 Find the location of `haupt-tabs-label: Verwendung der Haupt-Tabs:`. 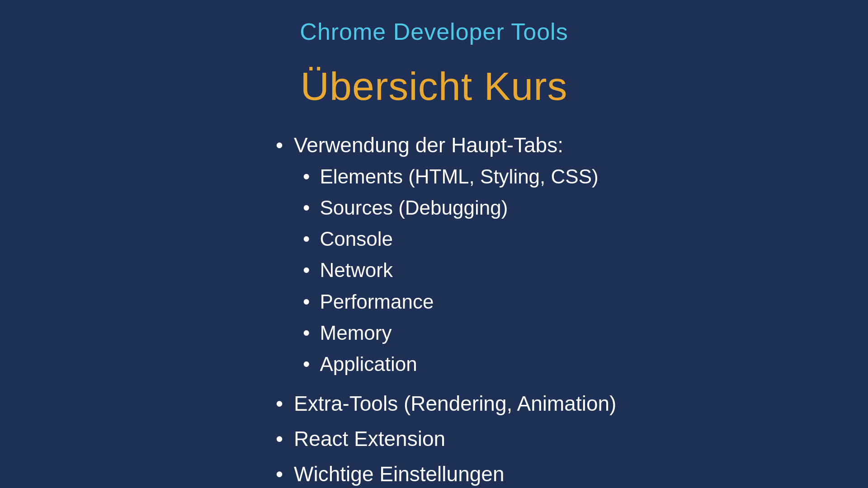

haupt-tabs-label: Verwendung der Haupt-Tabs: is located at coordinates (429, 145).